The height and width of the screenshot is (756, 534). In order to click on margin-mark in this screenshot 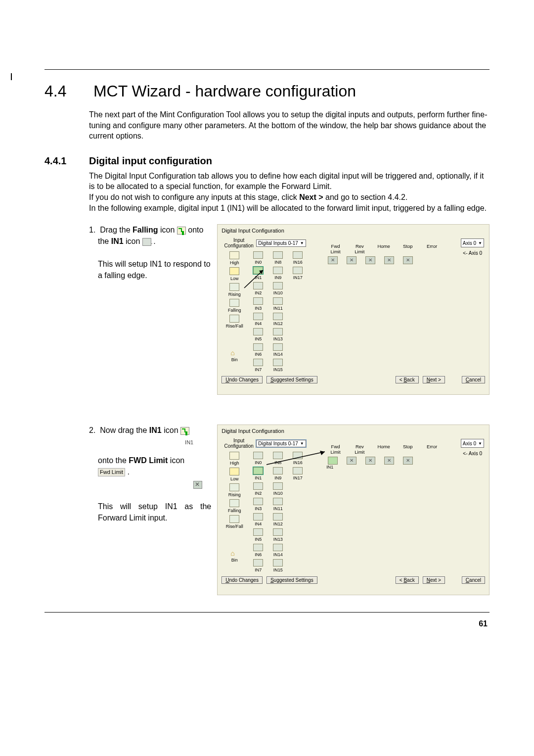, I will do `click(11, 77)`.